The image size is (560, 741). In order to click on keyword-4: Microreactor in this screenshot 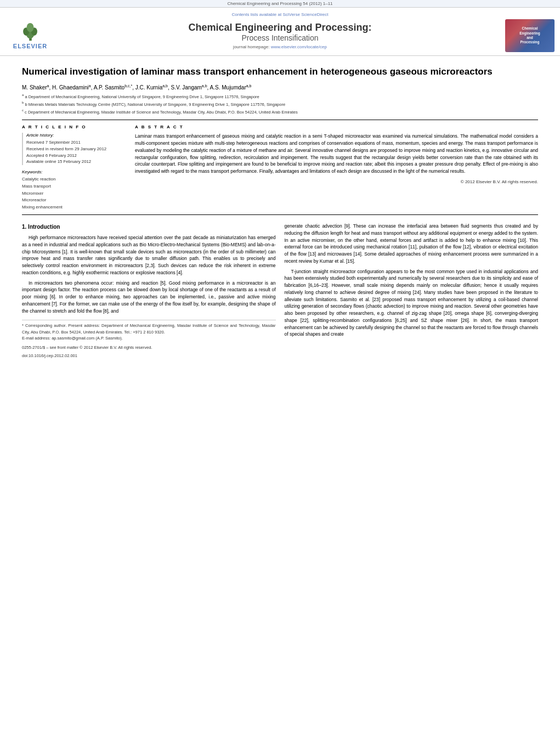, I will do `click(74, 201)`.